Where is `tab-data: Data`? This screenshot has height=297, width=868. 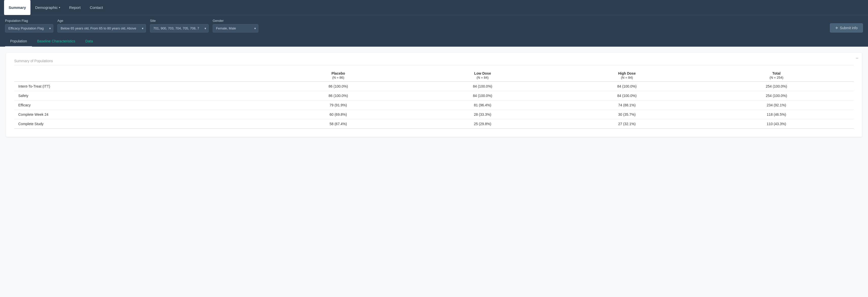
tab-data: Data is located at coordinates (89, 41).